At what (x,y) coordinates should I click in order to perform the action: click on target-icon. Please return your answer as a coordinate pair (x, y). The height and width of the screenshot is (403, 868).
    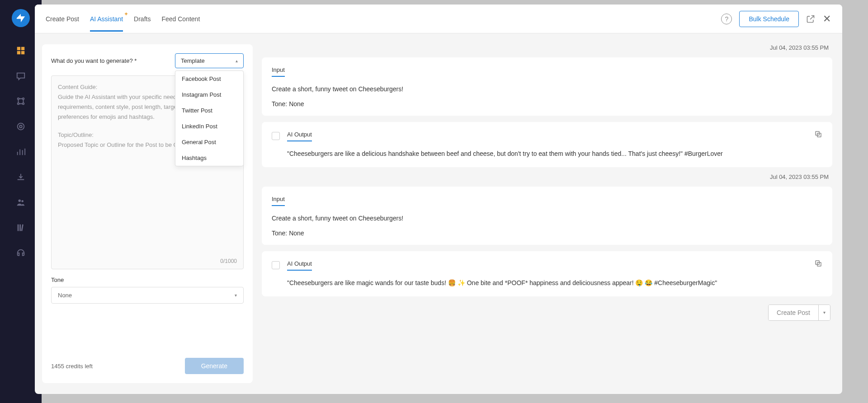
    Looking at the image, I should click on (21, 127).